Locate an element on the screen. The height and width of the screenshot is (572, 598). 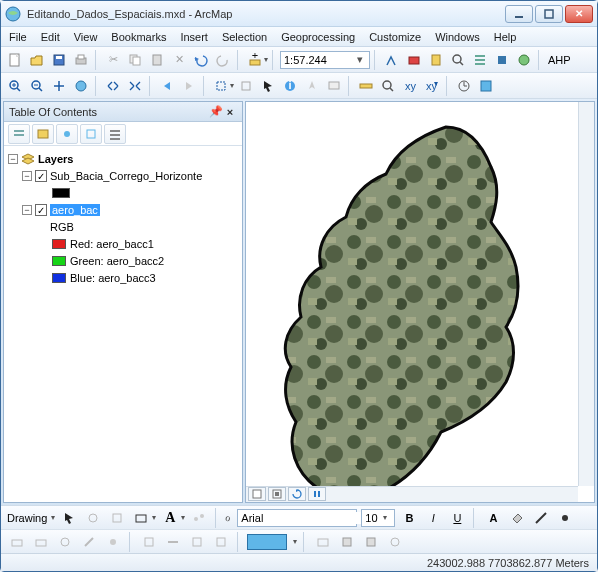
toc-root: − Layers is located at coordinates (123, 159).